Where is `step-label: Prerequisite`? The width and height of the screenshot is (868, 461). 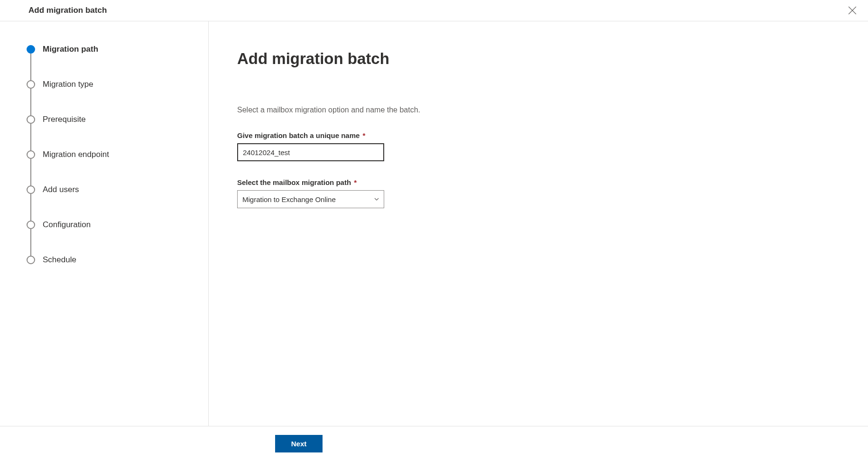 step-label: Prerequisite is located at coordinates (65, 120).